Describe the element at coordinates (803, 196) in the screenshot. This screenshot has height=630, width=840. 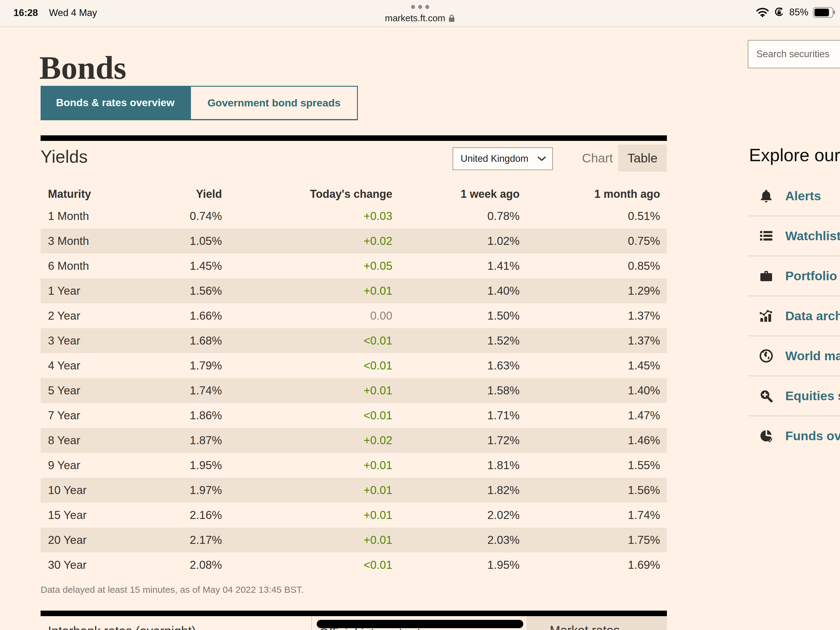
I see `sidebar-item-label: Alerts` at that location.